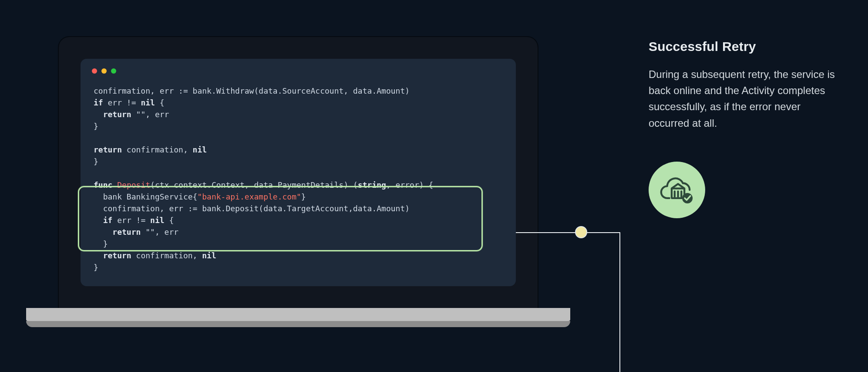 Image resolution: width=868 pixels, height=372 pixels. I want to click on success-badge, so click(677, 190).